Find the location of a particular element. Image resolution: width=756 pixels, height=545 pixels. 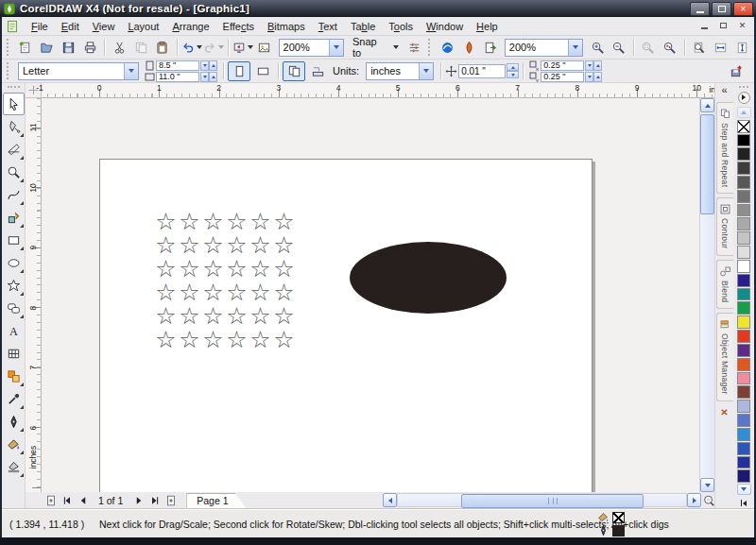

basic-shapes-tool is located at coordinates (13, 308).